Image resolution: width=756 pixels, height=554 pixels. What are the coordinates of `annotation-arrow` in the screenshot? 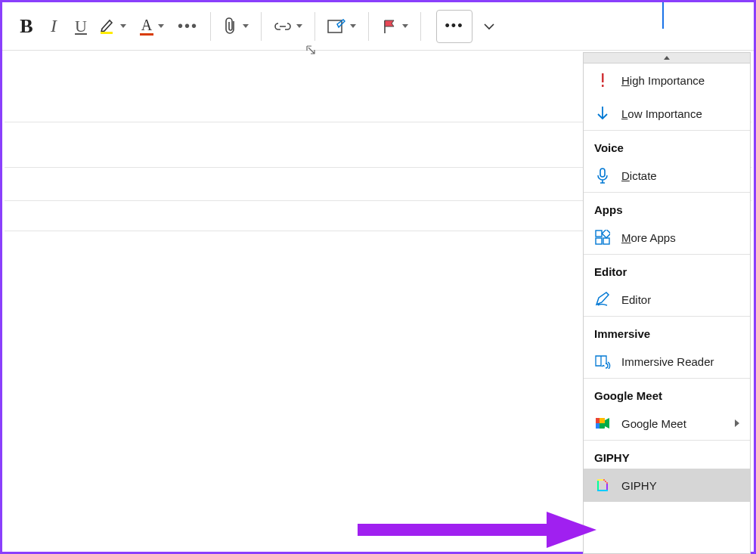 It's located at (475, 531).